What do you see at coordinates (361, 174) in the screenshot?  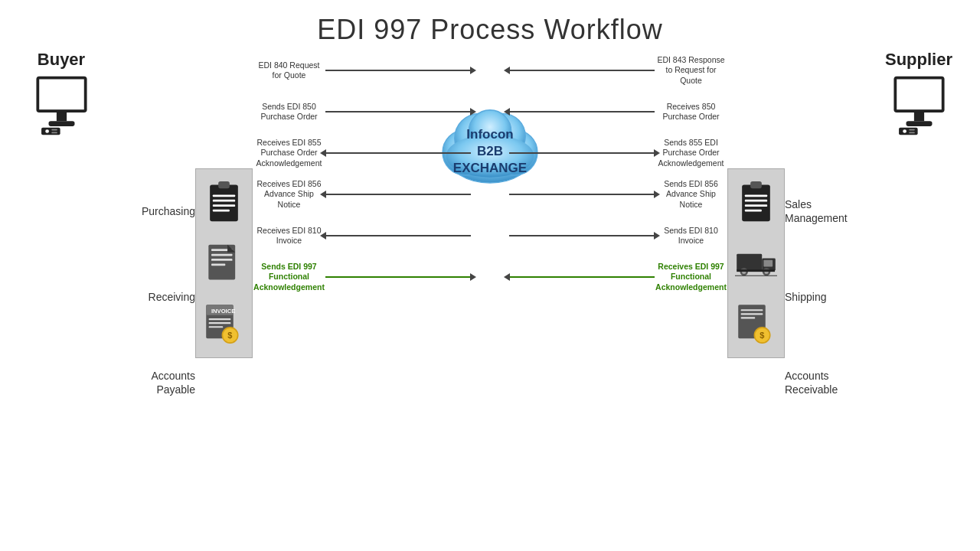 I see `left-arrows-column: EDI 840 Request for Quote Sends EDI 850 …` at bounding box center [361, 174].